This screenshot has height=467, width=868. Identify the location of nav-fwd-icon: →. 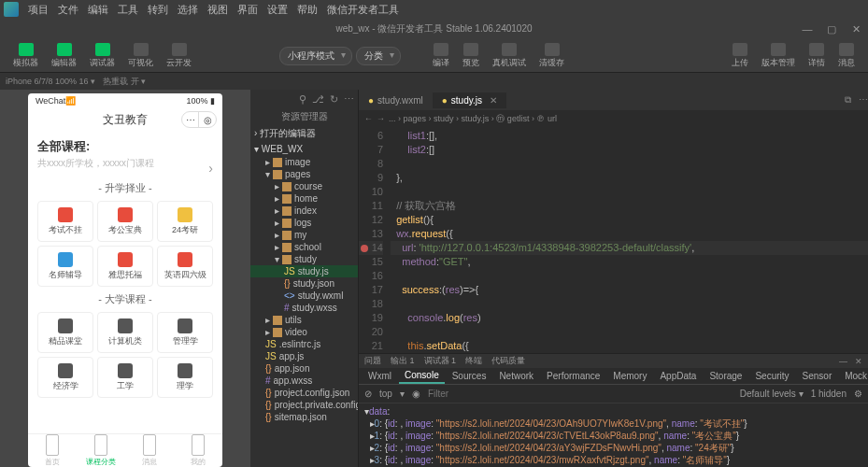
(381, 119).